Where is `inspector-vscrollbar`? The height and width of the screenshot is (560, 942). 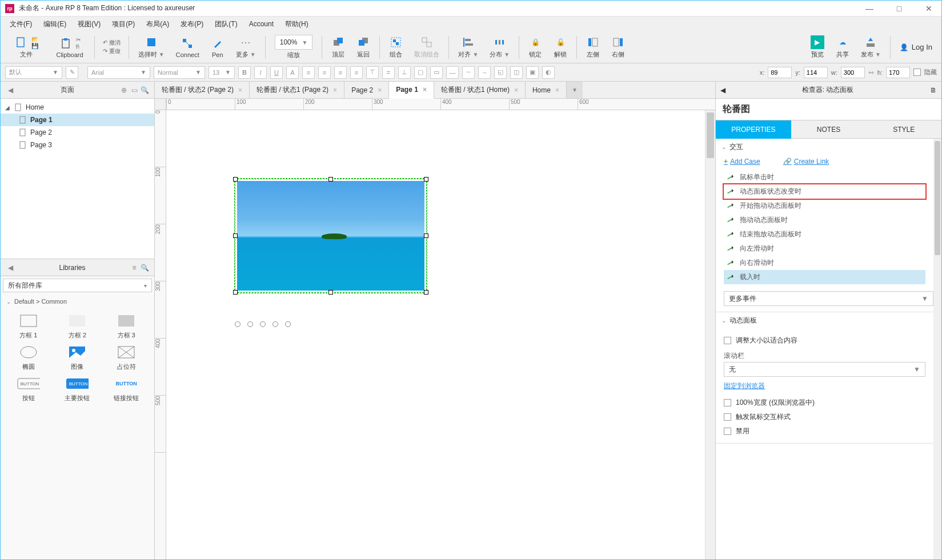
inspector-vscrollbar is located at coordinates (937, 349).